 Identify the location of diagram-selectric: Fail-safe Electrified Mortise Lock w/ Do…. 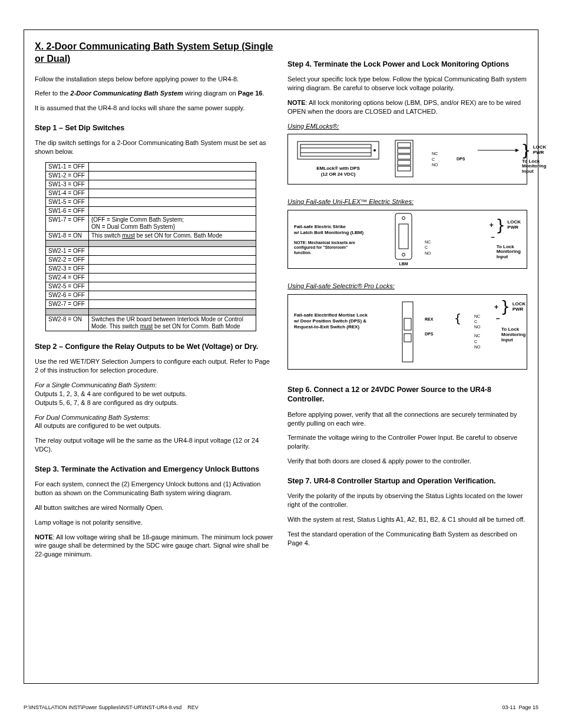
(408, 332).